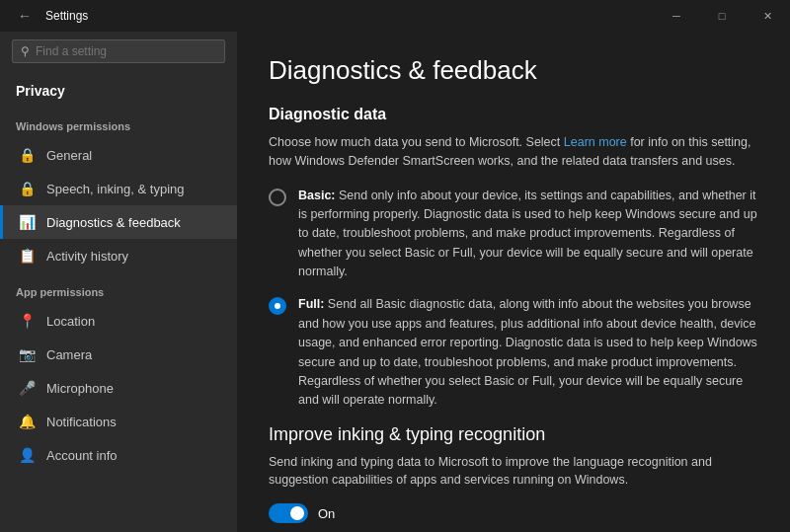 The width and height of the screenshot is (790, 532). What do you see at coordinates (27, 155) in the screenshot?
I see `general-icon: 🔒` at bounding box center [27, 155].